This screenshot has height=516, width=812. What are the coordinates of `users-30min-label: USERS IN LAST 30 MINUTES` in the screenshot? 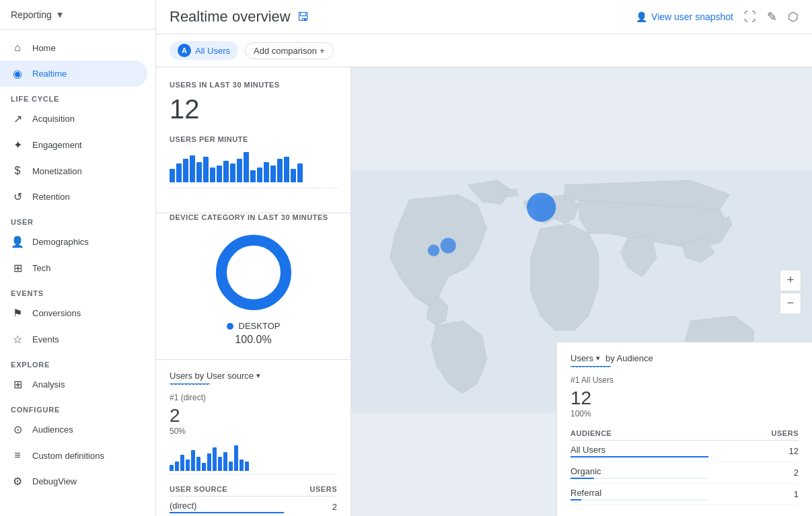 It's located at (253, 85).